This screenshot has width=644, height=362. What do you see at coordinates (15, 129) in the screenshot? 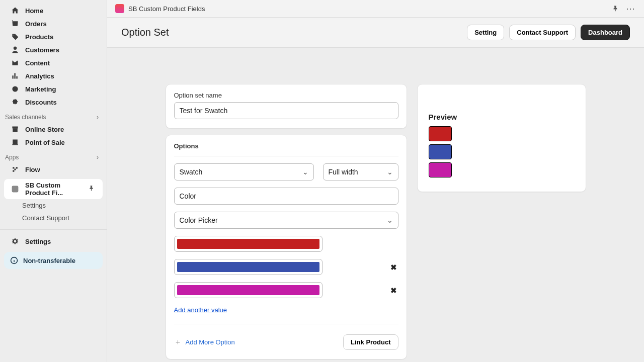
I see `store-icon` at bounding box center [15, 129].